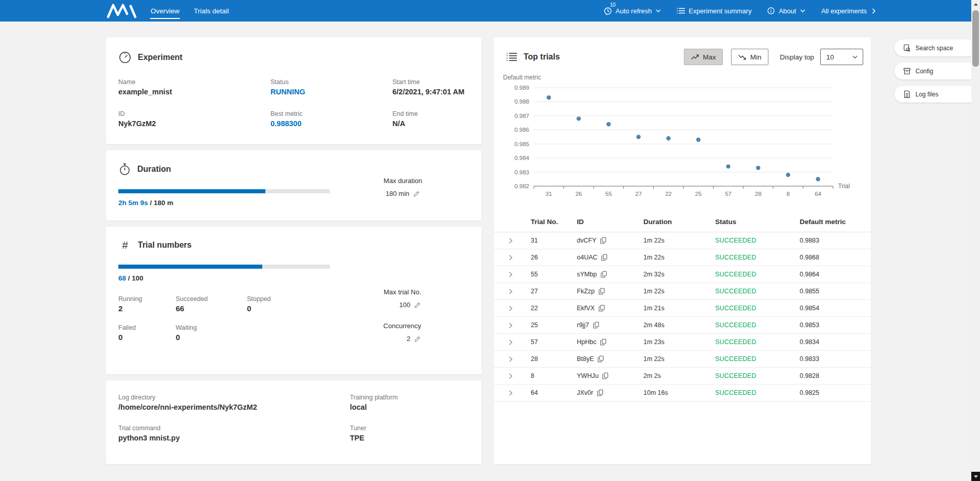  What do you see at coordinates (147, 299) in the screenshot?
I see `stat-label: Running` at bounding box center [147, 299].